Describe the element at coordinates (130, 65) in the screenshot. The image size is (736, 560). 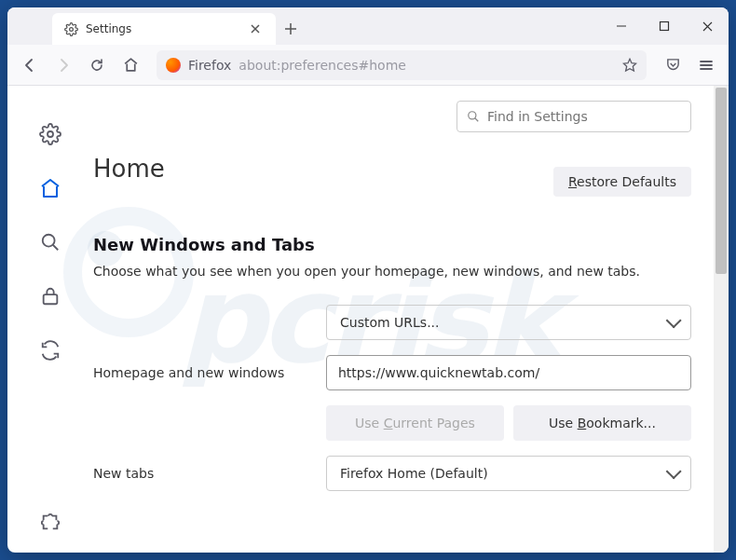
I see `home-button` at that location.